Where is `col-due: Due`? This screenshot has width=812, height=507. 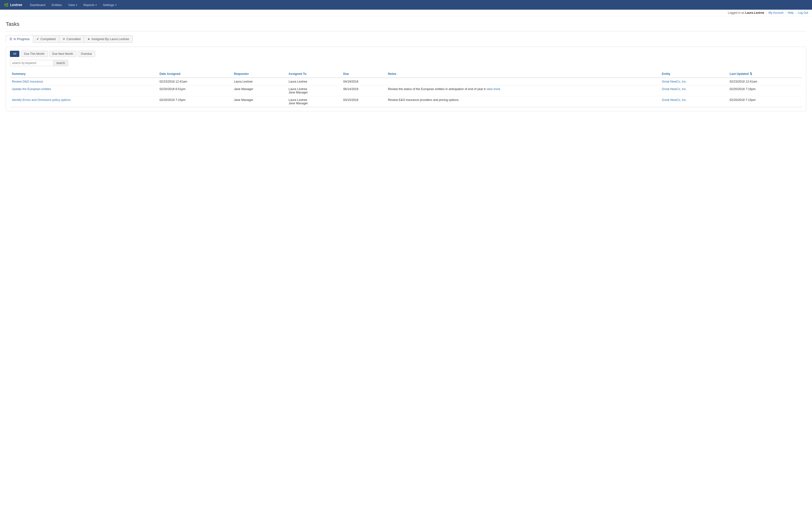
col-due: Due is located at coordinates (364, 74).